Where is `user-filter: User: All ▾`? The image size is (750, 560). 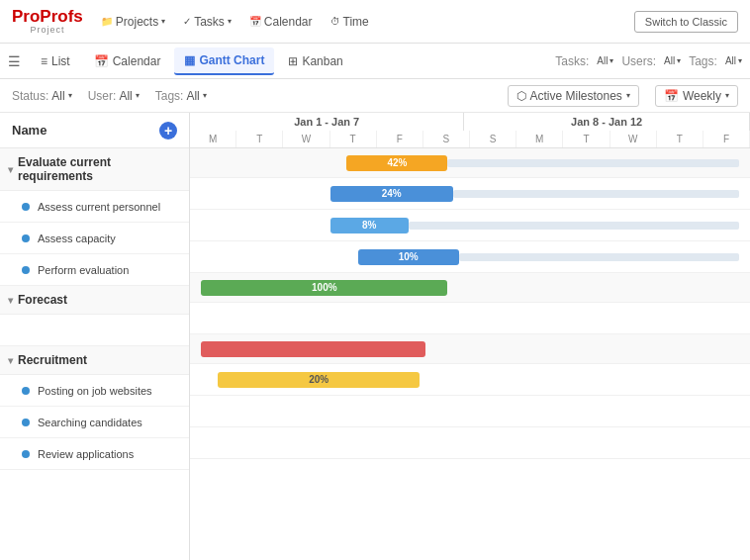 user-filter: User: All ▾ is located at coordinates (114, 96).